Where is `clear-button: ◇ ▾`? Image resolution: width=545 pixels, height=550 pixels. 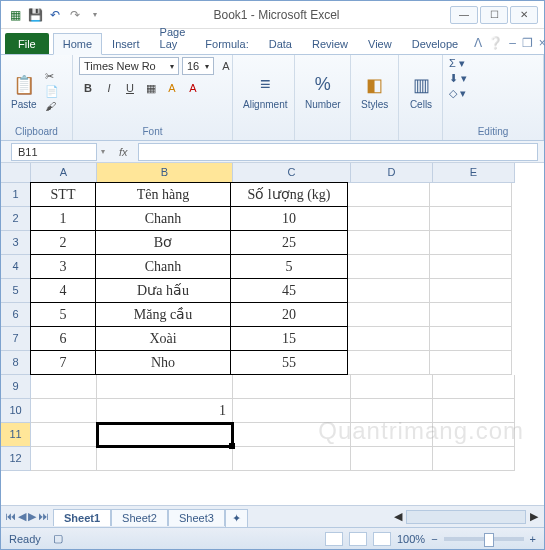
clear-button: ◇ ▾ is located at coordinates (458, 94).